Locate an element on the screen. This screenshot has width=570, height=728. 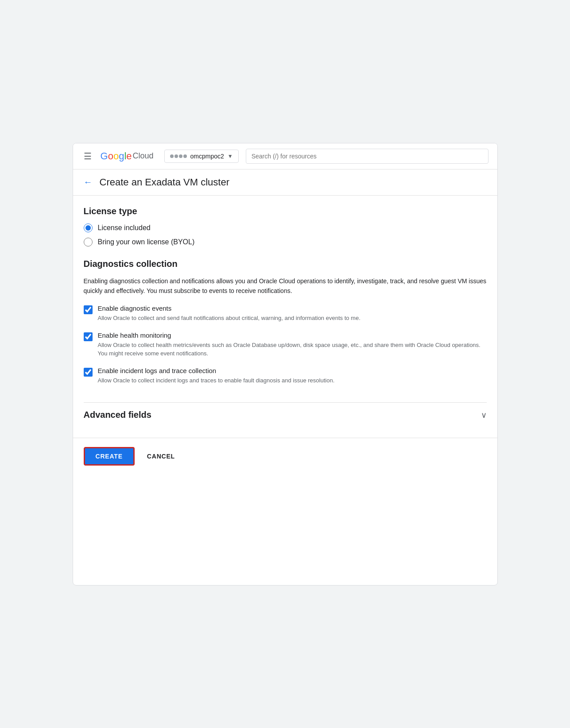
back-button: ← is located at coordinates (88, 182).